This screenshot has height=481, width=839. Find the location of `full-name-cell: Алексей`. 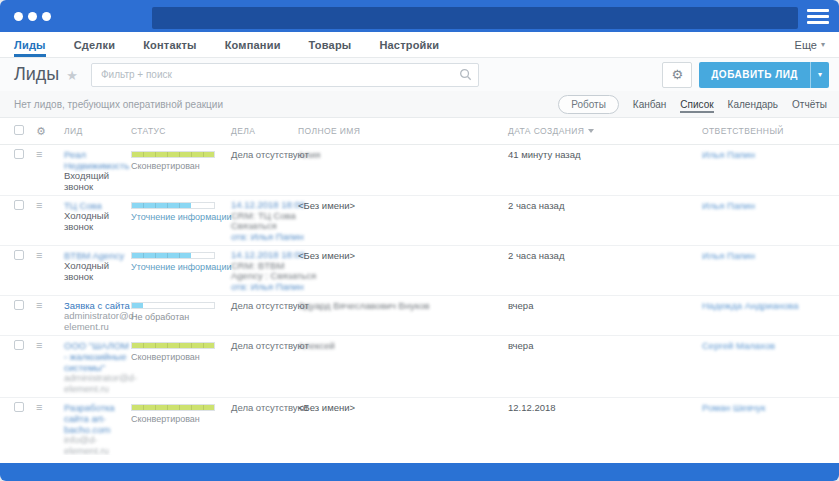

full-name-cell: Алексей is located at coordinates (403, 346).